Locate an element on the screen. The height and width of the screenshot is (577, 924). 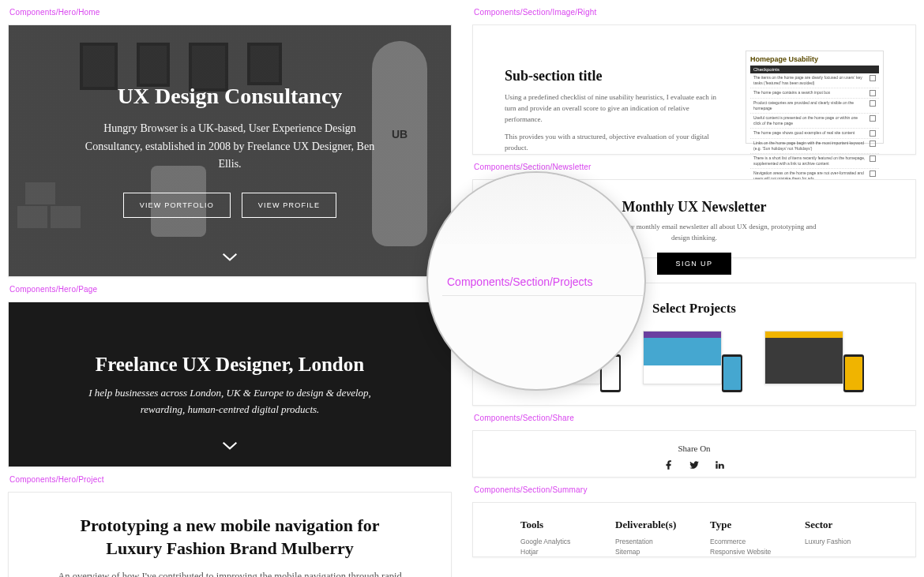
subsection-p1: Using a predefined checklist of nine usa… is located at coordinates (613, 109).